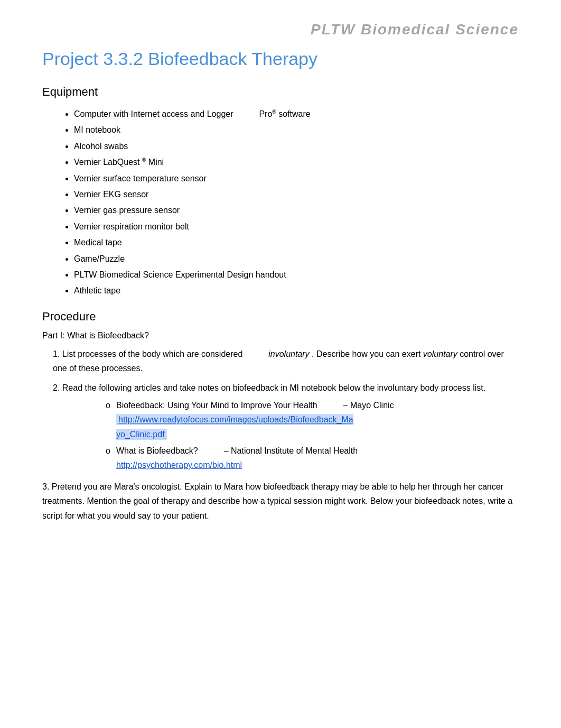 The image size is (561, 728). What do you see at coordinates (180, 275) in the screenshot?
I see `equipment-item-11-text: PLTW Biomedical Science Experimental Des…` at bounding box center [180, 275].